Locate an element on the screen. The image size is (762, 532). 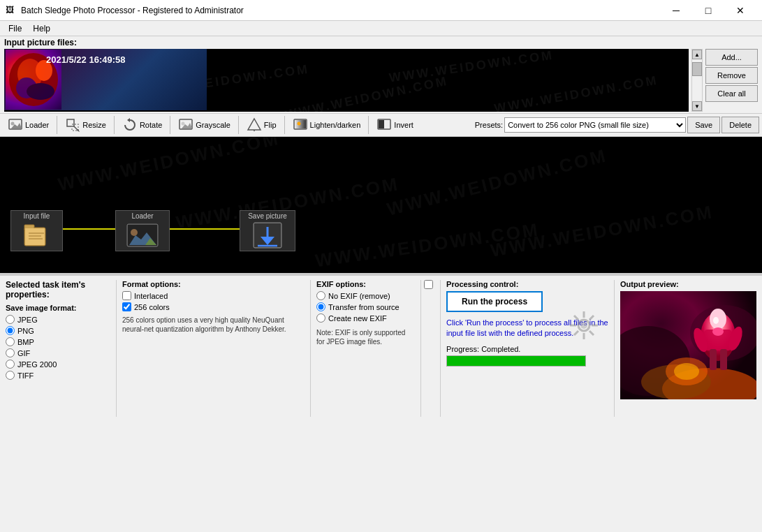
menu-file: File is located at coordinates (15, 29).